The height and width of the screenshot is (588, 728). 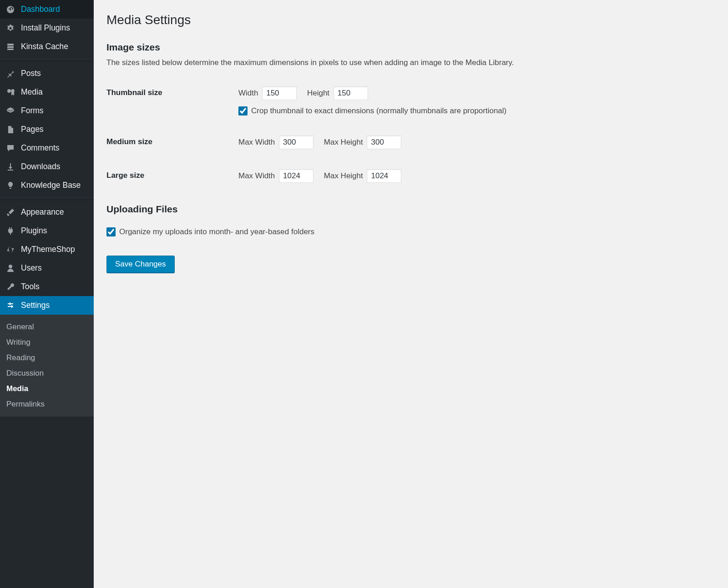 I want to click on sidebar-item-label: Appearance, so click(x=42, y=212).